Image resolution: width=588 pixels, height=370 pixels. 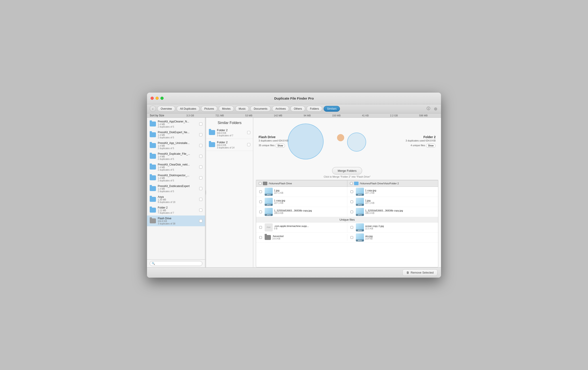 I want to click on similar-item-1: Folder 2 634.8 KB 3 duplicates of 14, so click(x=230, y=145).